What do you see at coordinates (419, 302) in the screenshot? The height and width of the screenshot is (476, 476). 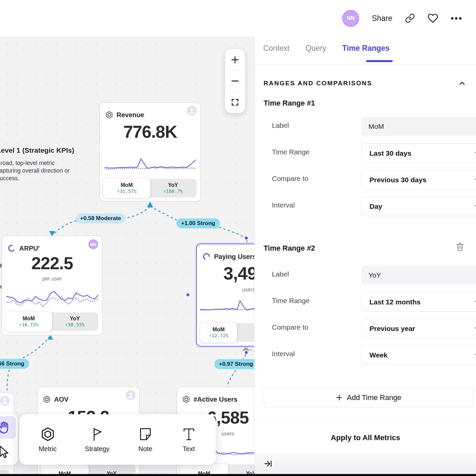 I see `time-range-select: Last 12 months` at bounding box center [419, 302].